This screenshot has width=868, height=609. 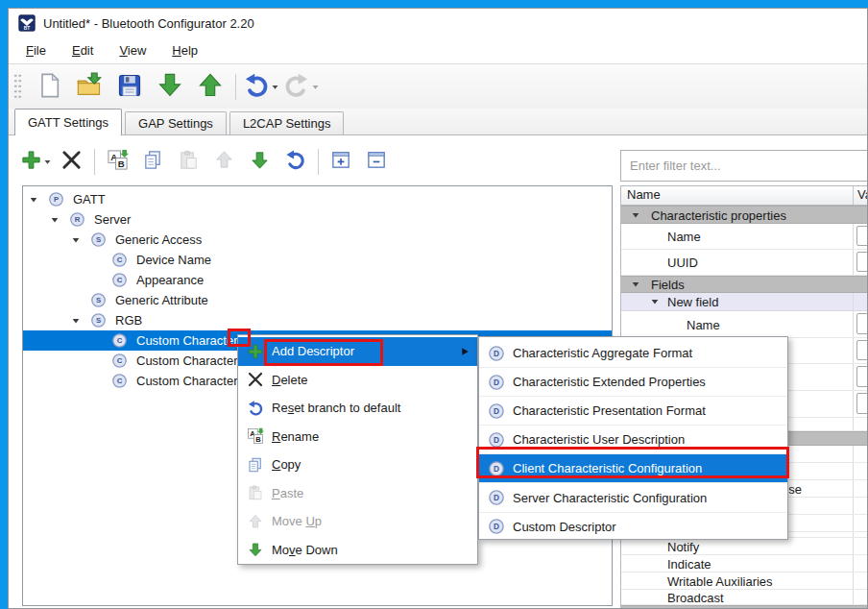 I want to click on open-button, so click(x=89, y=86).